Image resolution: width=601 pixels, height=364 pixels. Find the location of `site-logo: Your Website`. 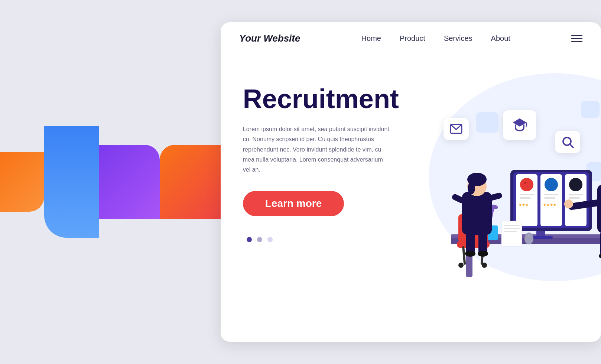

site-logo: Your Website is located at coordinates (270, 39).